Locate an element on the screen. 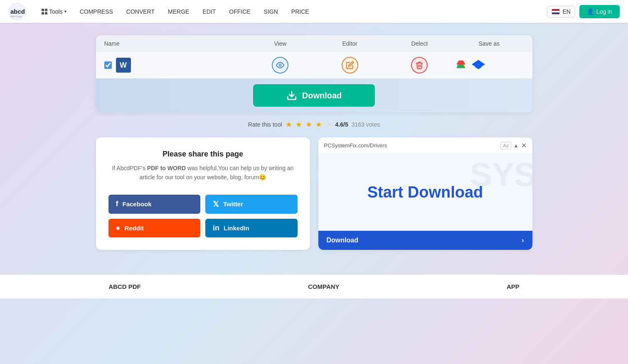 Image resolution: width=628 pixels, height=364 pixels. delete-action is located at coordinates (420, 65).